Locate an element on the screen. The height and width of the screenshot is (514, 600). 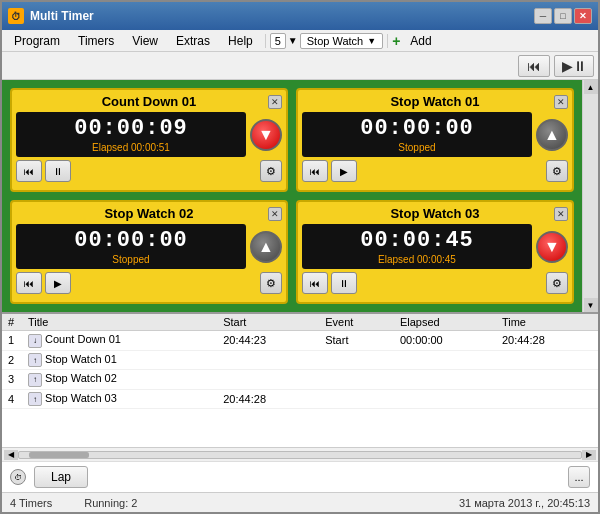
timer-1-header: Count Down 01 ✕ is located at coordinates (149, 102).